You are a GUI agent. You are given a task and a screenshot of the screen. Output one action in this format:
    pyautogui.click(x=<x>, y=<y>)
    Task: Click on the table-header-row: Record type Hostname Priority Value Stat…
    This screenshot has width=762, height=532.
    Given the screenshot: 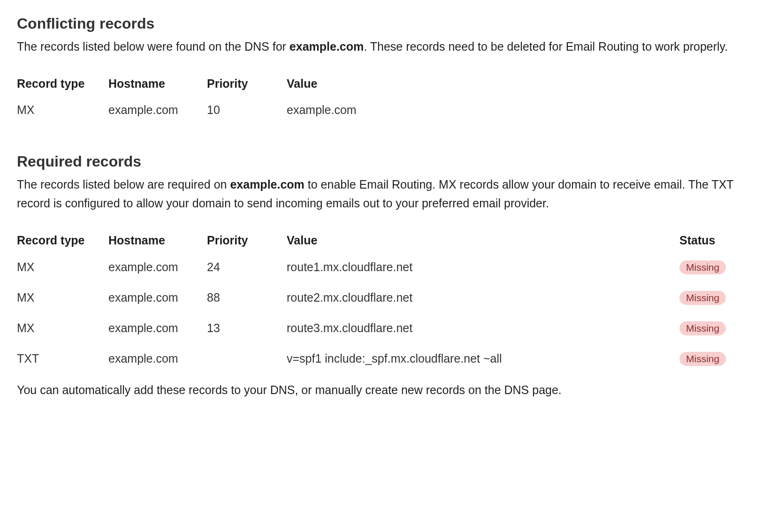 What is the action you would take?
    pyautogui.click(x=381, y=240)
    